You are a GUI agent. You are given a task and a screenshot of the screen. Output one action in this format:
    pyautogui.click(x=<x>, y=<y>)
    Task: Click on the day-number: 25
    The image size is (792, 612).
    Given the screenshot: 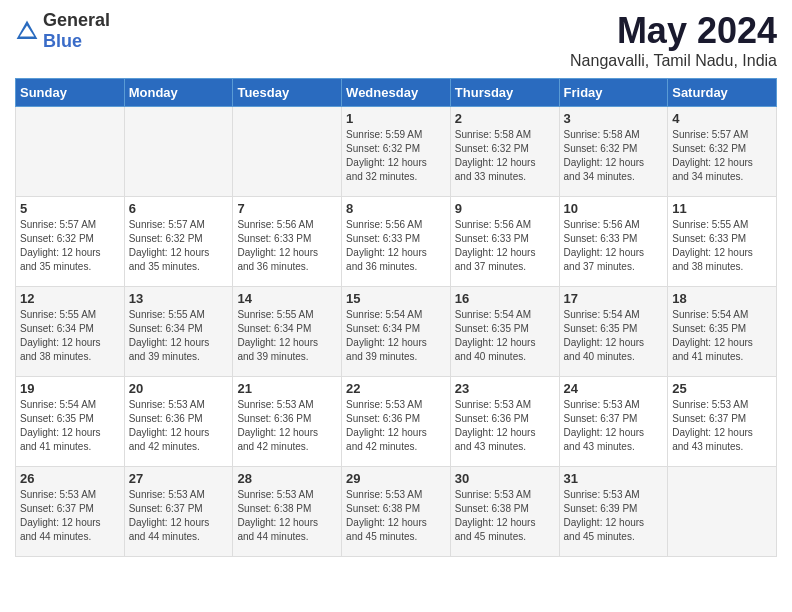 What is the action you would take?
    pyautogui.click(x=722, y=388)
    